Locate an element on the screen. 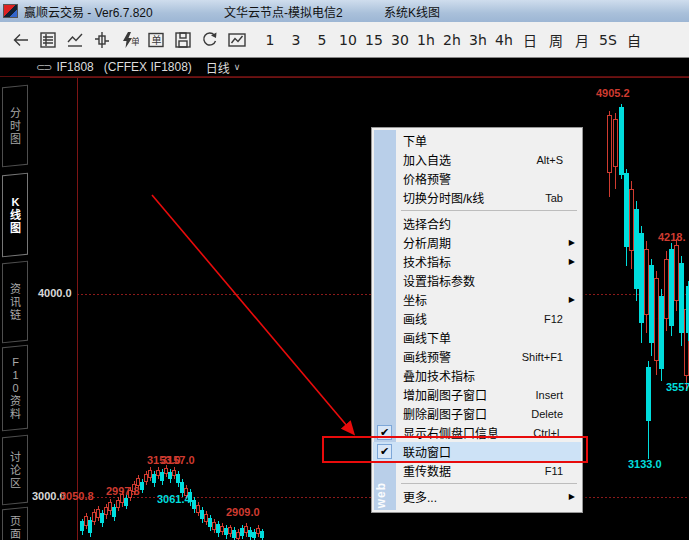 The height and width of the screenshot is (540, 689). refresh-icon is located at coordinates (210, 40).